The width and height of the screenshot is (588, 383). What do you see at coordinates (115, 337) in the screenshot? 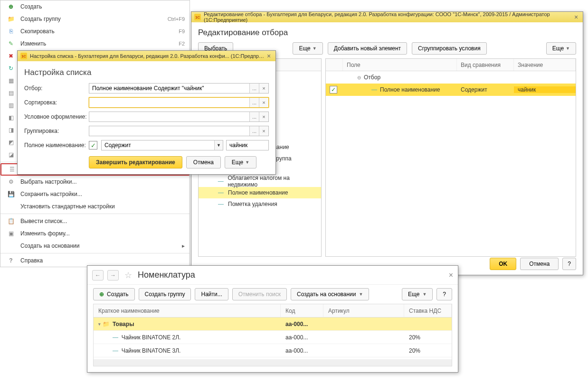
I see `item-icon: —` at bounding box center [115, 337].